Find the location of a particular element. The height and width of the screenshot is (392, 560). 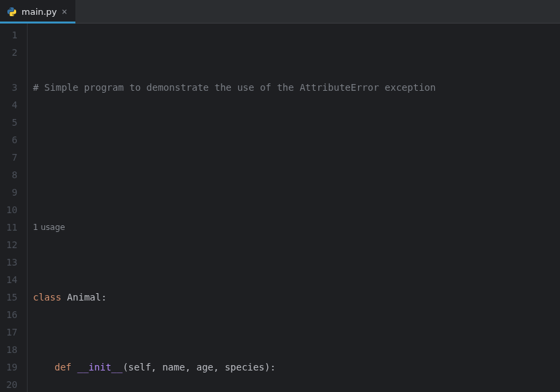

line-number: 3 is located at coordinates (13, 87).